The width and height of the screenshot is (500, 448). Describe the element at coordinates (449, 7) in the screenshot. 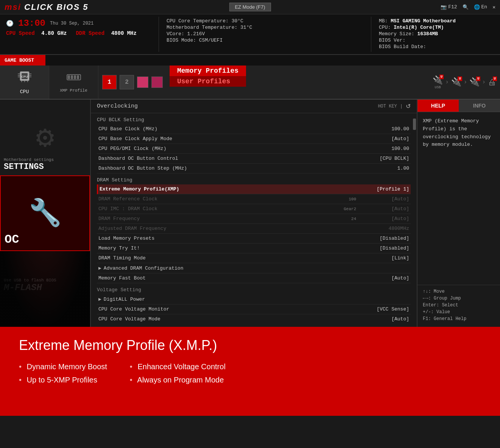

I see `camera-icon: 📷 F12` at that location.